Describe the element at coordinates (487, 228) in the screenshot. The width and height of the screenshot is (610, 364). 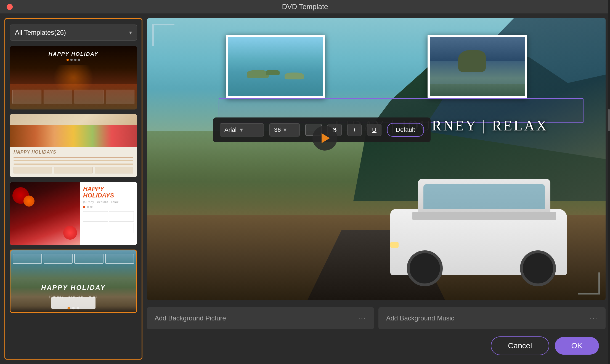
I see `vehicle` at that location.